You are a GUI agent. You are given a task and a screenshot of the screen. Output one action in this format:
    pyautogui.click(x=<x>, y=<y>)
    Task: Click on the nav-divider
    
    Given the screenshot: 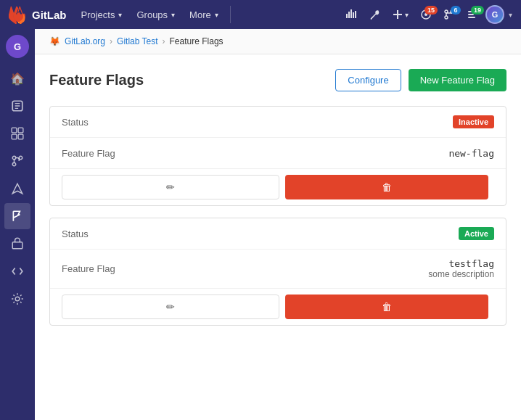 What is the action you would take?
    pyautogui.click(x=231, y=15)
    